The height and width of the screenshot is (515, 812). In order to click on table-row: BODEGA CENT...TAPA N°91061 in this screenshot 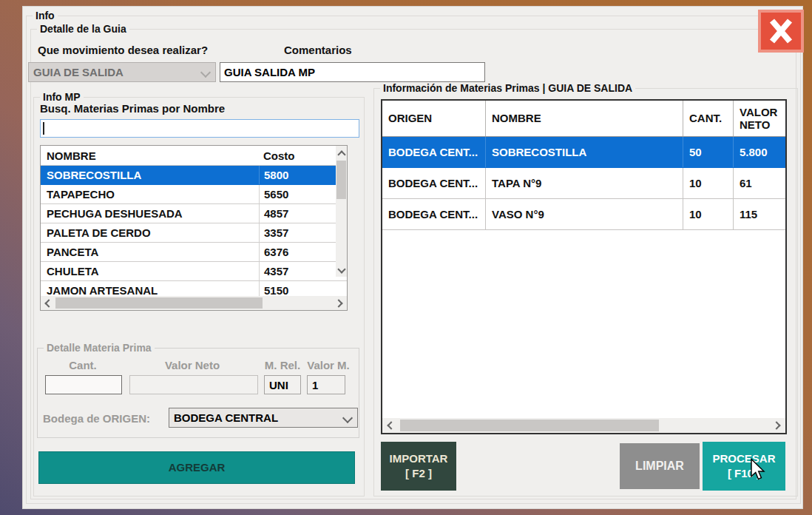, I will do `click(584, 184)`.